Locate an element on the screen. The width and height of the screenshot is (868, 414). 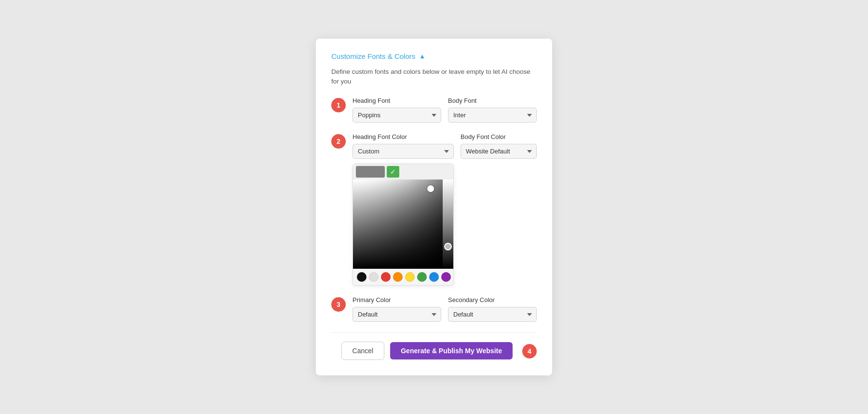
step-3-badge: 3 is located at coordinates (339, 304).